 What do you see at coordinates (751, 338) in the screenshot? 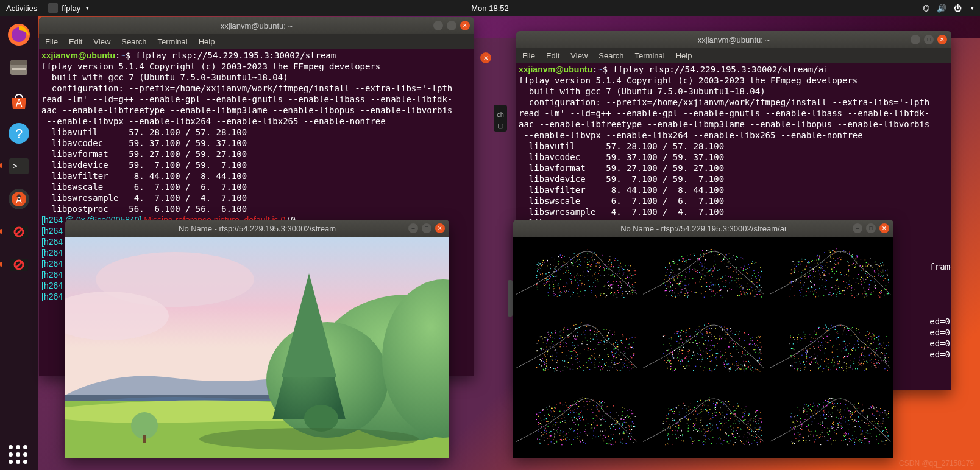
I see `svg-rect-1921` at bounding box center [751, 338].